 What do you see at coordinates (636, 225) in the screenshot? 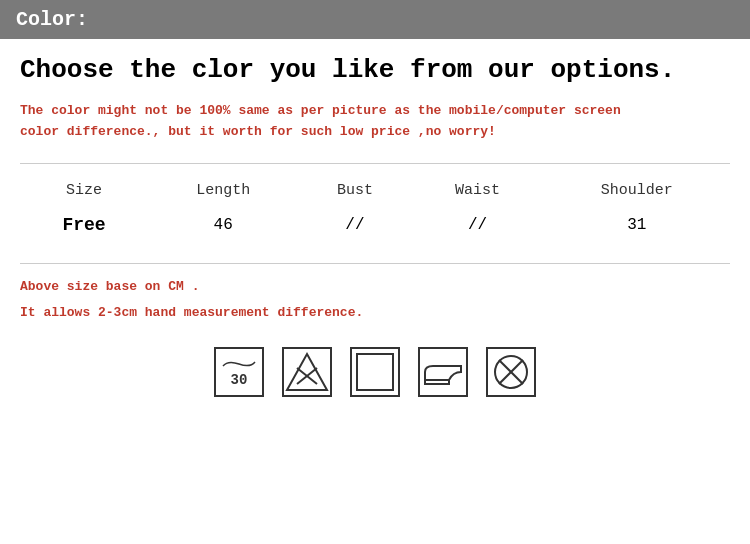
I see `cell-shoulder: 31` at bounding box center [636, 225].